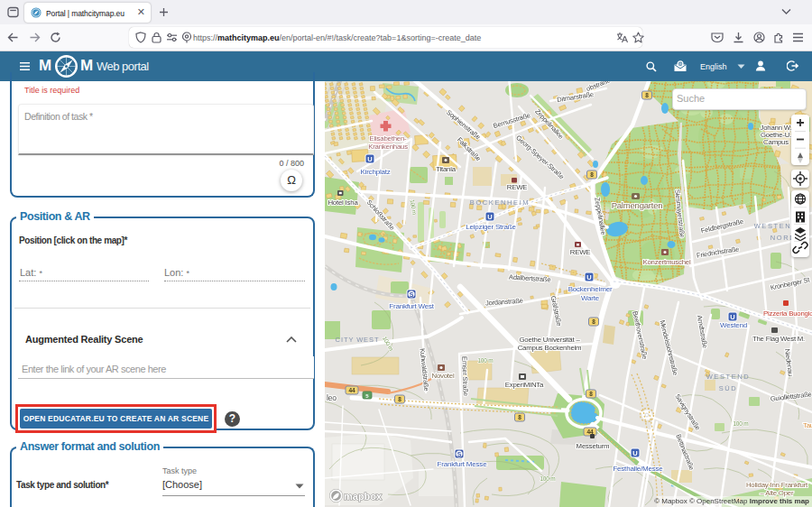  I want to click on svg-text: leo, so click(332, 398).